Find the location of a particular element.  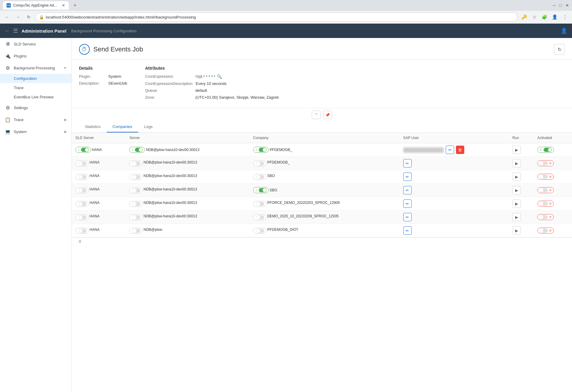

sidebar-item-background-processing: ⚙ Background Processing ▼ is located at coordinates (36, 68).